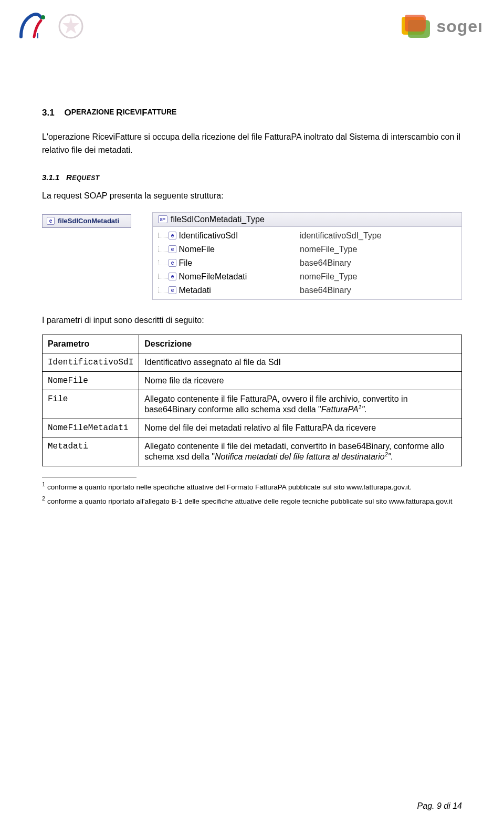 The image size is (504, 824). What do you see at coordinates (51, 26) in the screenshot?
I see `logo-sdi: I` at bounding box center [51, 26].